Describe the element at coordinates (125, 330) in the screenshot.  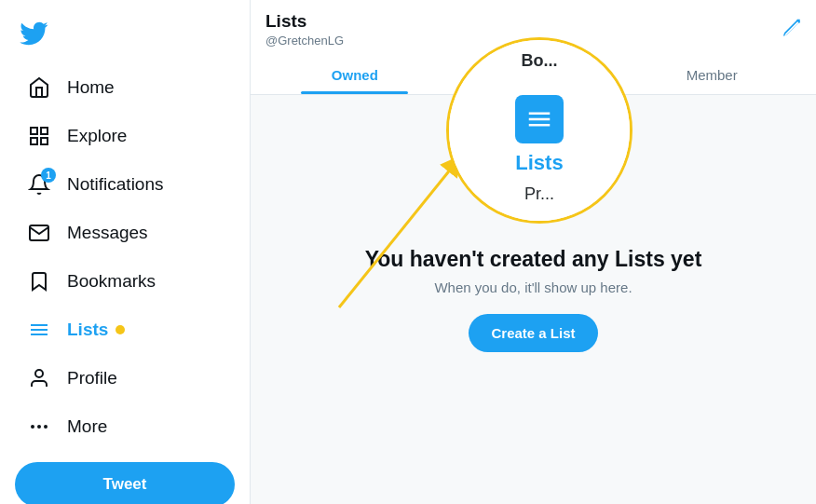
I see `sidebar-item-lists: Lists` at that location.